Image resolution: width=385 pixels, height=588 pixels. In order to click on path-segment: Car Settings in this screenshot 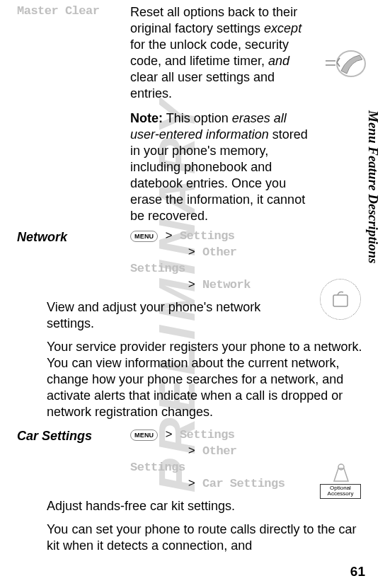, I will do `click(243, 484)`.